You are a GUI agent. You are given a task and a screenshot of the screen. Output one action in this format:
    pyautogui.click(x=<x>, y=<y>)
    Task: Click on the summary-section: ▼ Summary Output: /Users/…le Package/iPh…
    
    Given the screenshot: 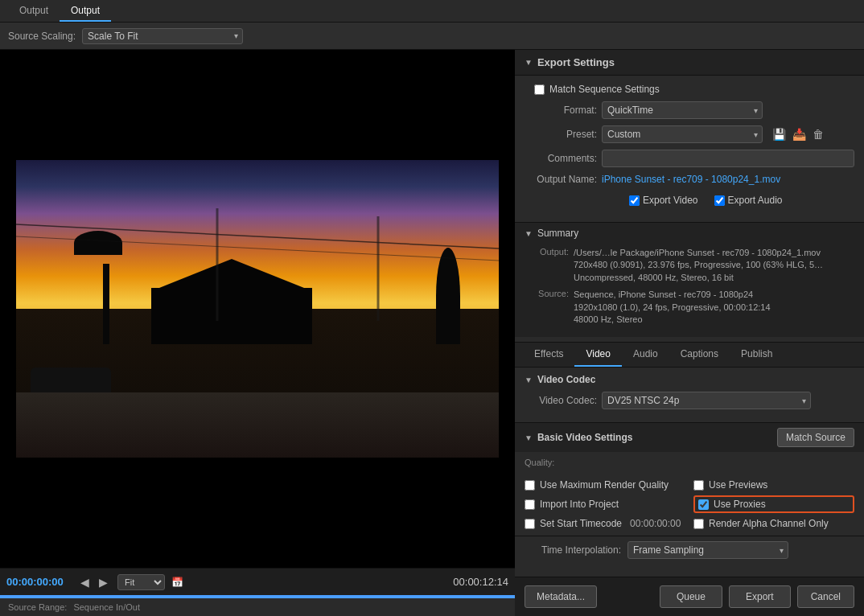 What is the action you would take?
    pyautogui.click(x=689, y=280)
    